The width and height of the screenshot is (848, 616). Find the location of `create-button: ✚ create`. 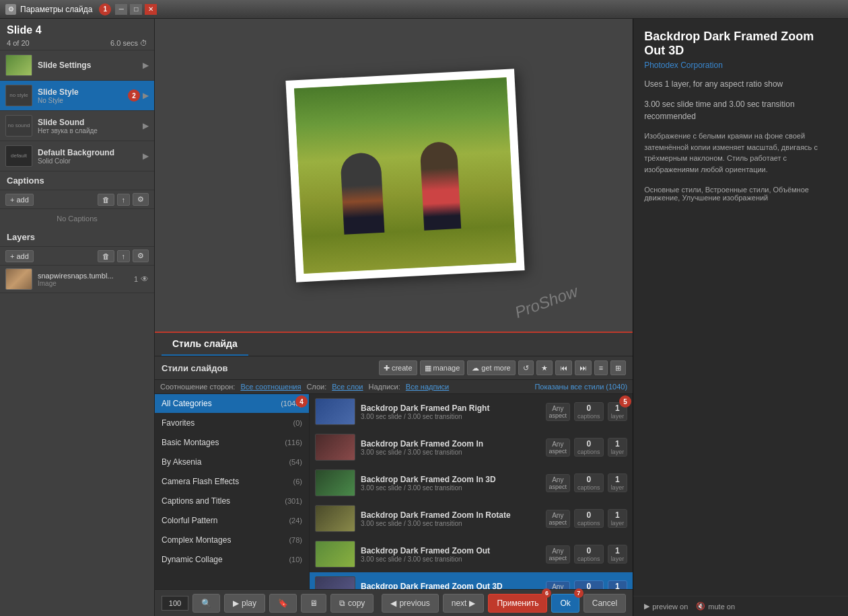

create-button: ✚ create is located at coordinates (398, 368).